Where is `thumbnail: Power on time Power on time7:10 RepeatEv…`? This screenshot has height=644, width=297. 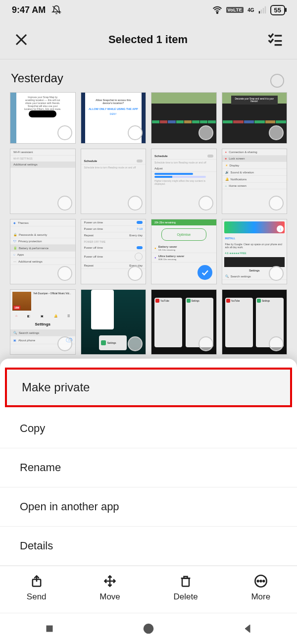
thumbnail: Power on time Power on time7:10 RepeatEv… is located at coordinates (114, 252).